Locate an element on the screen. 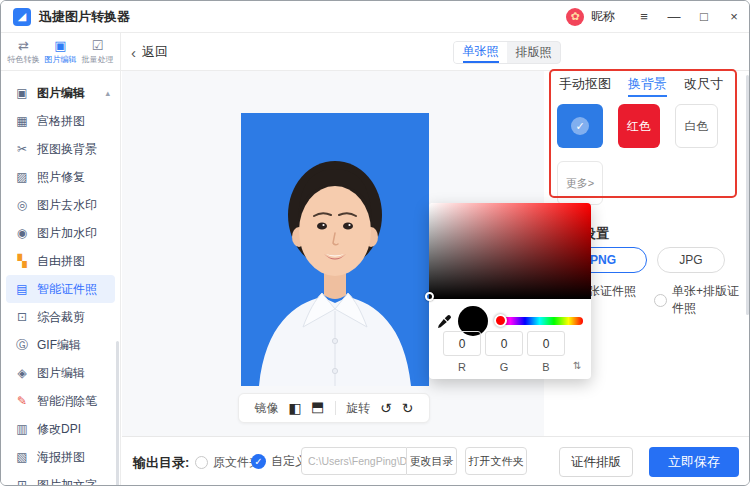  sidebar-item-cutout-background: ✂ 抠图换背景 is located at coordinates (60, 149).